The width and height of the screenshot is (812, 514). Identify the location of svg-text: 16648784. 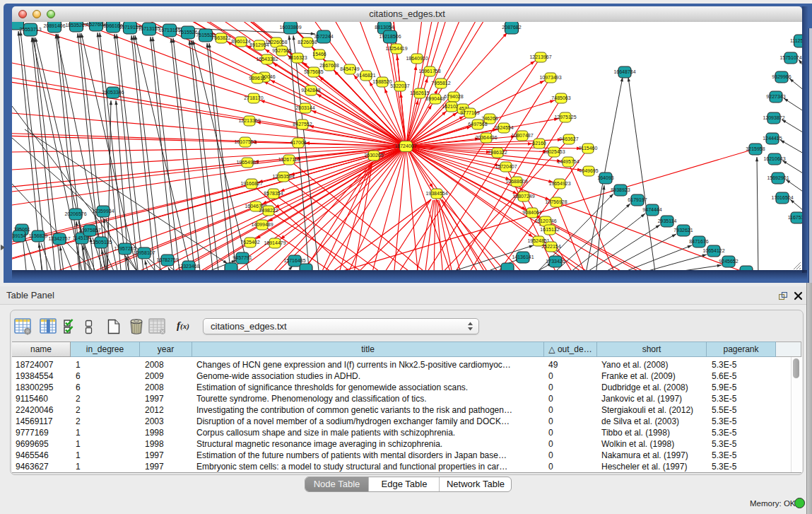
(625, 72).